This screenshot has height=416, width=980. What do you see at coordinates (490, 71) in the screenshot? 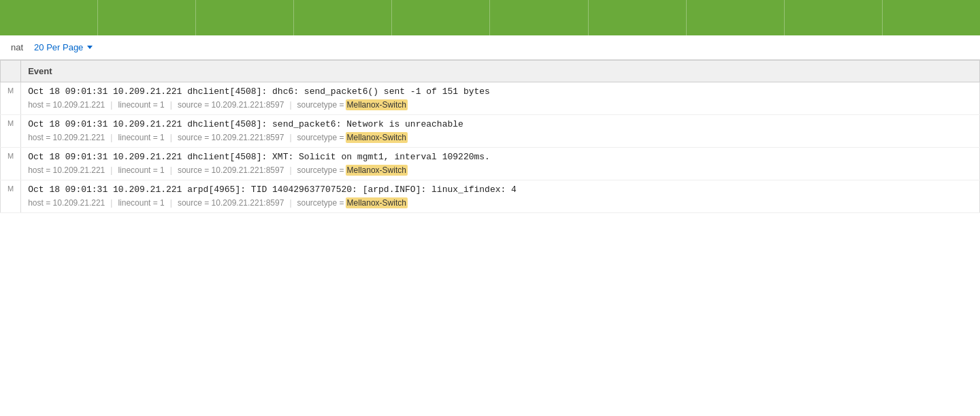
I see `table-header-row: Event` at bounding box center [490, 71].